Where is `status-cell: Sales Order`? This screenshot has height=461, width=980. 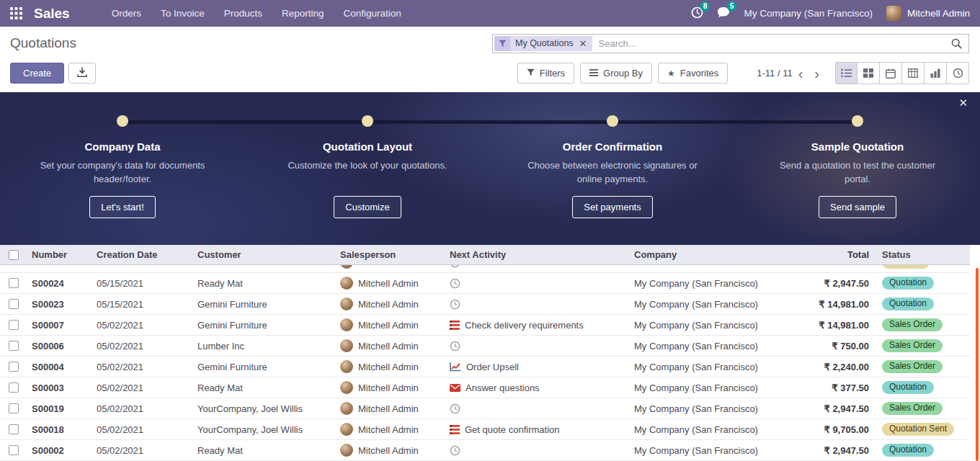
status-cell: Sales Order is located at coordinates (924, 367).